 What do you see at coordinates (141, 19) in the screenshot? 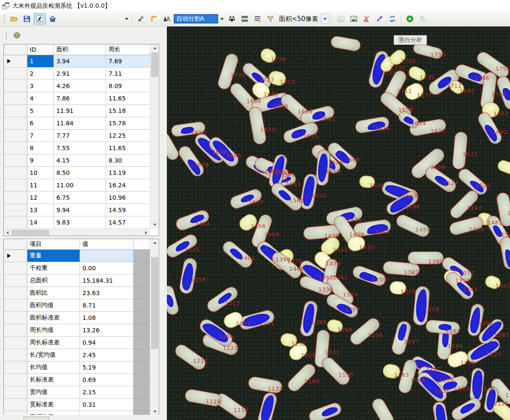
I see `tools-button` at bounding box center [141, 19].